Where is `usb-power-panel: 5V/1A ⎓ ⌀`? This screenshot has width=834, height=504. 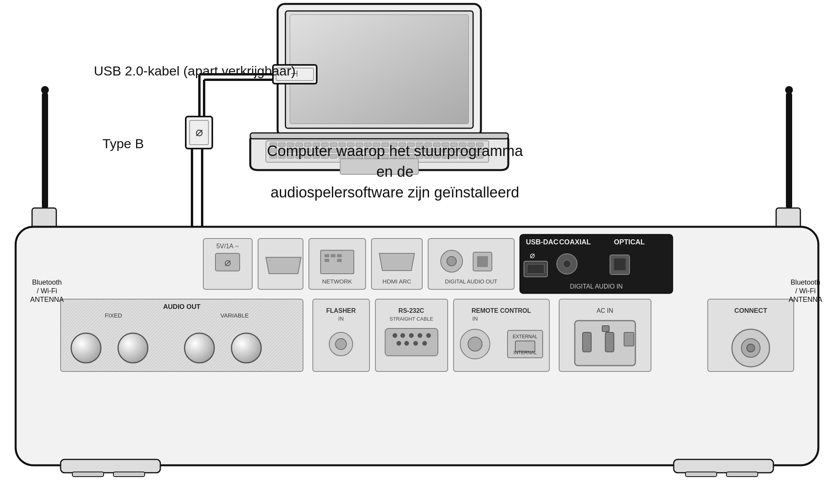
usb-power-panel: 5V/1A ⎓ ⌀ is located at coordinates (228, 264).